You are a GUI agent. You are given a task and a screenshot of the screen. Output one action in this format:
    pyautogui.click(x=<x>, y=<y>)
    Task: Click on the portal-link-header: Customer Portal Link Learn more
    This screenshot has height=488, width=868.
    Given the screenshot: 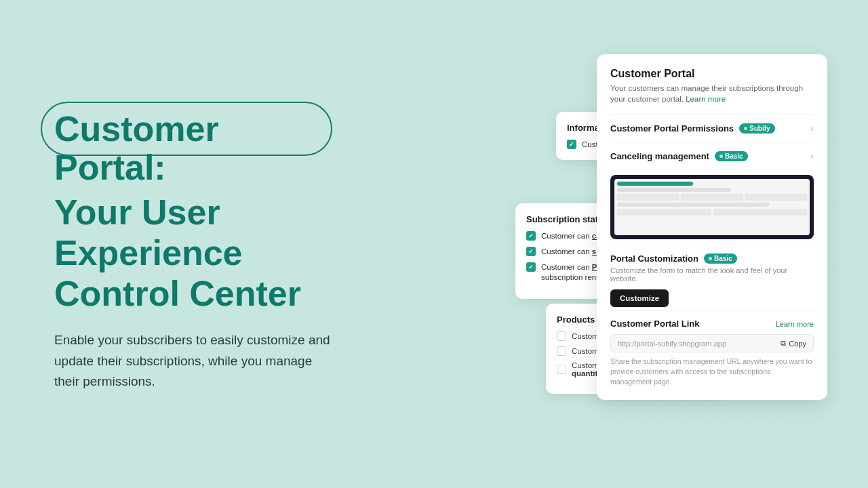 What is the action you would take?
    pyautogui.click(x=712, y=324)
    